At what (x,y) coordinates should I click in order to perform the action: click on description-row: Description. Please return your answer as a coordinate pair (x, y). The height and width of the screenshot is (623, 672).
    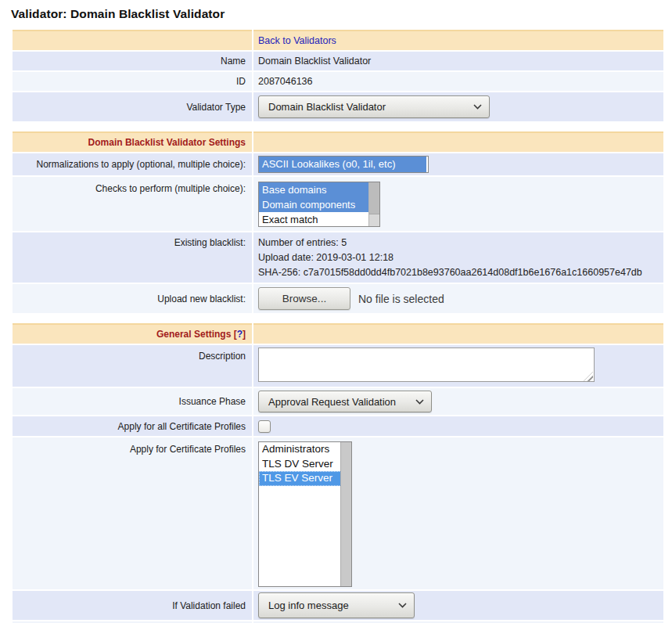
    Looking at the image, I should click on (338, 366).